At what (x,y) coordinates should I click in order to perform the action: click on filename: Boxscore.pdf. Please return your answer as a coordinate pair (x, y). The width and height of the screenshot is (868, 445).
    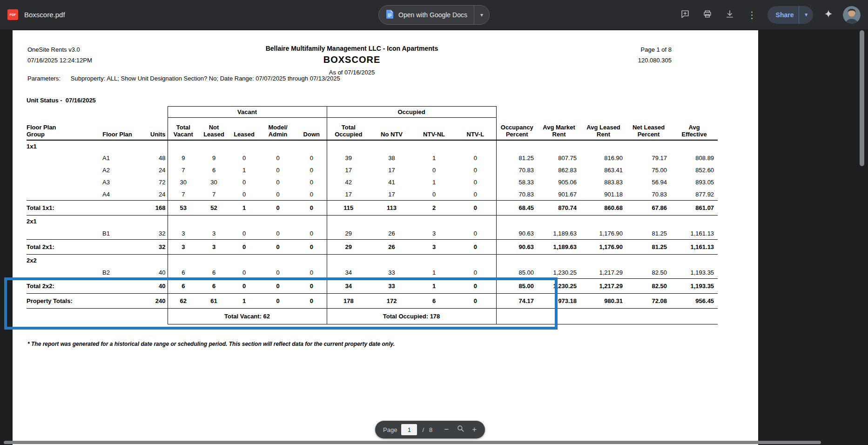
    Looking at the image, I should click on (45, 15).